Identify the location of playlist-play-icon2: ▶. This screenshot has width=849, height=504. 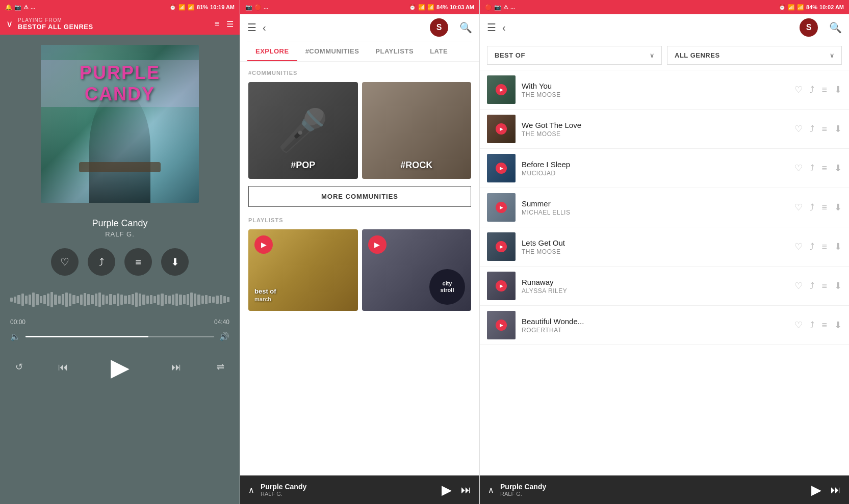
(377, 245).